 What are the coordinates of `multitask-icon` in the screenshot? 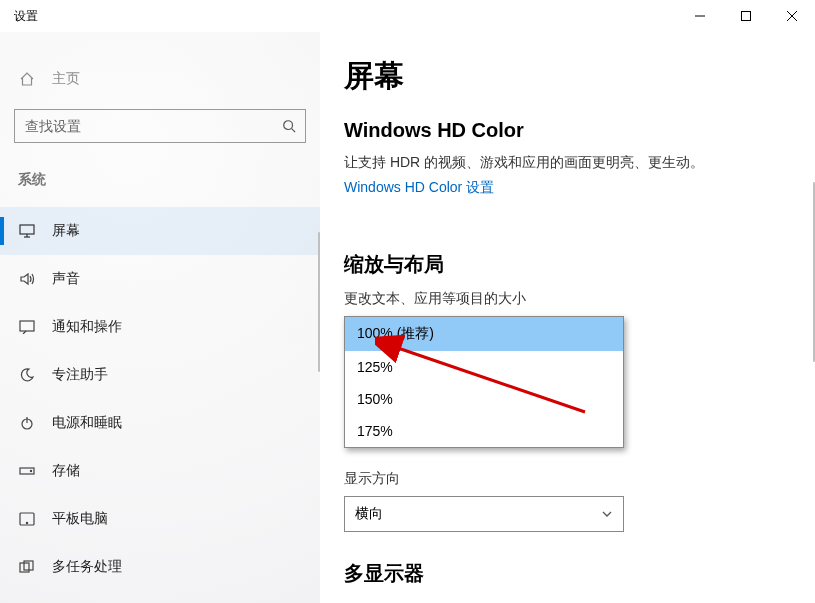 It's located at (27, 567).